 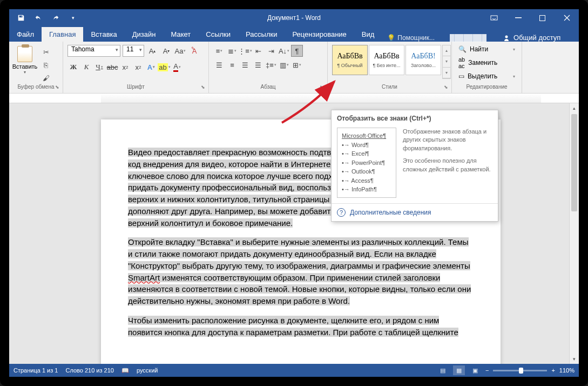 What do you see at coordinates (294, 34) in the screenshot?
I see `ribbon-tabs: Файл Главная Вставка Дизайн Макет Ссылки…` at bounding box center [294, 34].